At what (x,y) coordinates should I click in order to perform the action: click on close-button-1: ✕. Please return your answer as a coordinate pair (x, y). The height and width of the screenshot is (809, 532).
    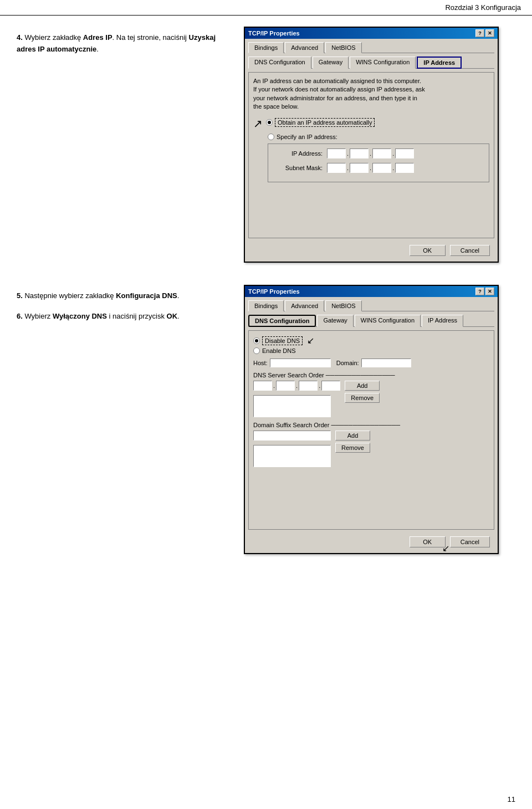
    Looking at the image, I should click on (490, 33).